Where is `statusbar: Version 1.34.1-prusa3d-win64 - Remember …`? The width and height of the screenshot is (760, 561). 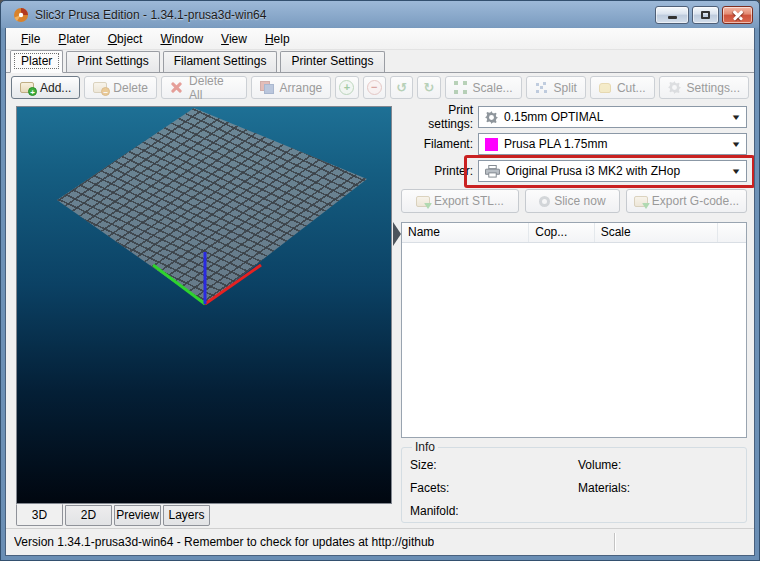 statusbar: Version 1.34.1-prusa3d-win64 - Remember … is located at coordinates (380, 542).